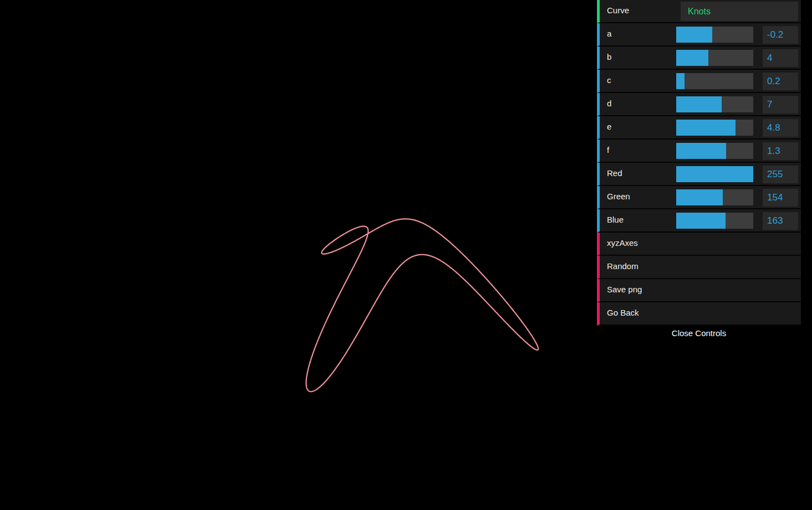 This screenshot has width=812, height=510. What do you see at coordinates (699, 334) in the screenshot?
I see `close-controls-button: Close Controls` at bounding box center [699, 334].